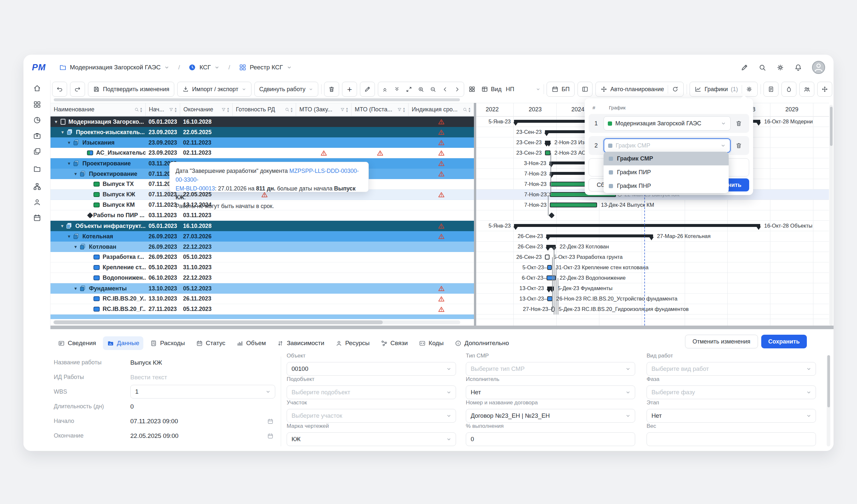 The image size is (857, 504). What do you see at coordinates (37, 186) in the screenshot?
I see `sidebar-item-org-chart` at bounding box center [37, 186].